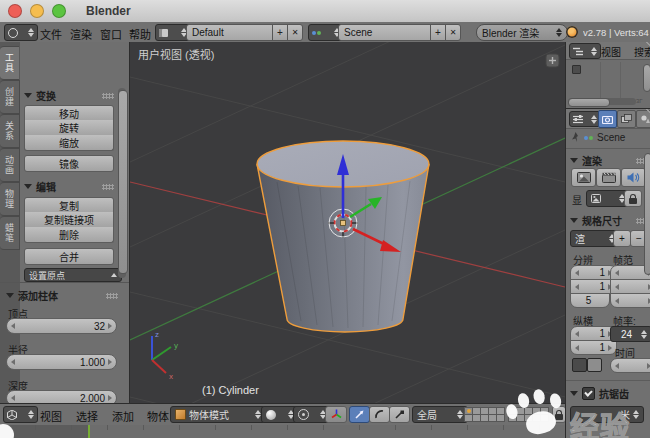 The width and height of the screenshot is (650, 438). Describe the element at coordinates (81, 34) in the screenshot. I see `menu-render: 渲染` at that location.